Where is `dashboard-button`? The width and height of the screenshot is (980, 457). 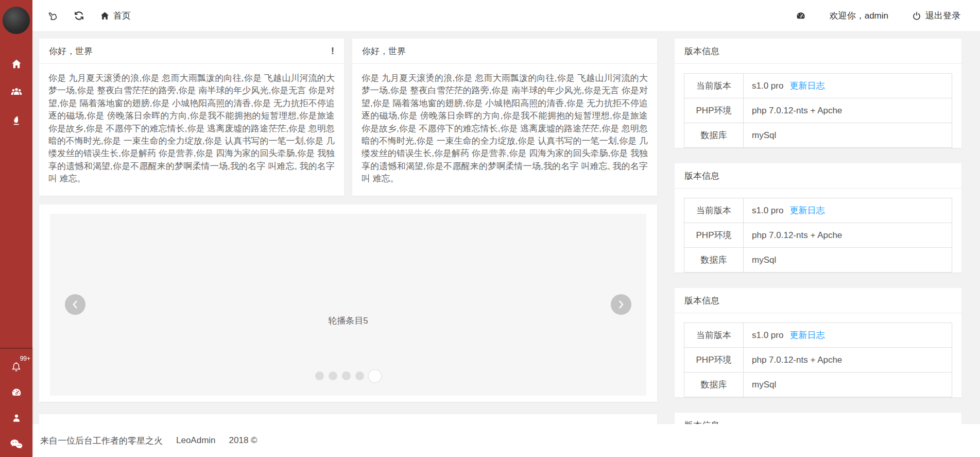
dashboard-button is located at coordinates (801, 16).